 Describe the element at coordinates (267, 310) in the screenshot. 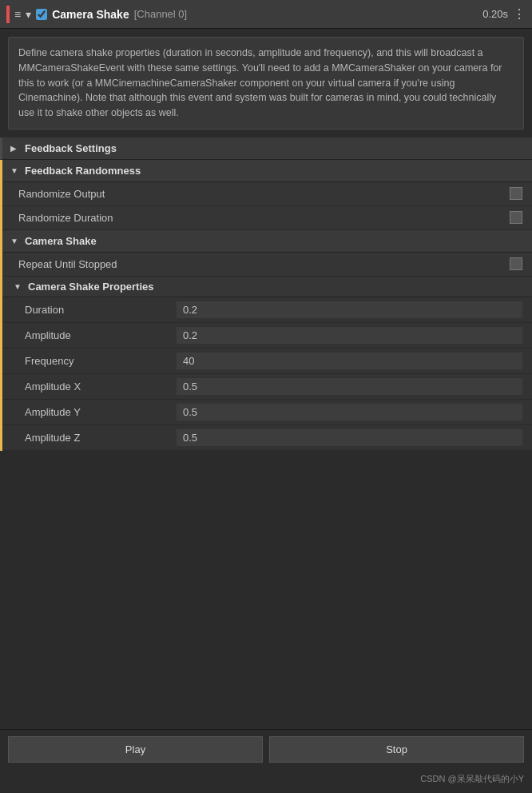

I see `duration-row: Duration` at that location.